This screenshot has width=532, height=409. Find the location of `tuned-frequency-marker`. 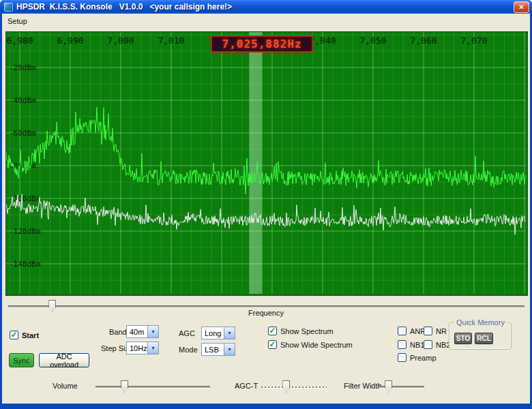

tuned-frequency-marker is located at coordinates (255, 163).